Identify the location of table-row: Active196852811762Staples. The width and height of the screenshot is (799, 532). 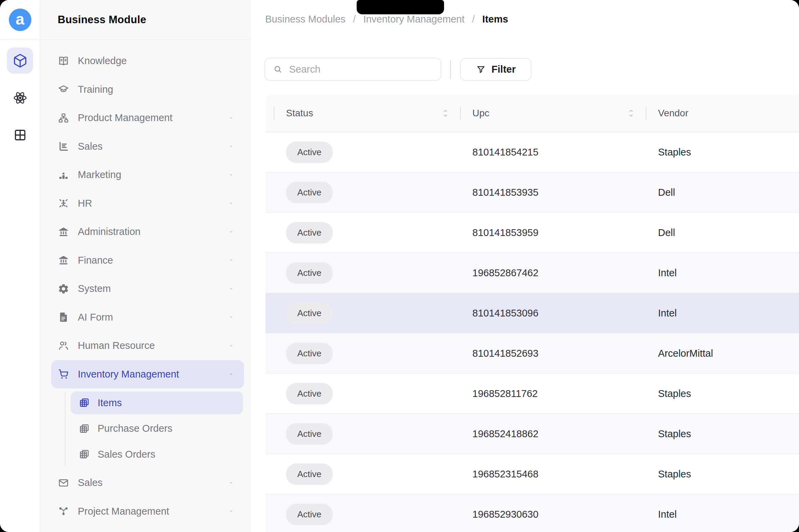
(532, 393).